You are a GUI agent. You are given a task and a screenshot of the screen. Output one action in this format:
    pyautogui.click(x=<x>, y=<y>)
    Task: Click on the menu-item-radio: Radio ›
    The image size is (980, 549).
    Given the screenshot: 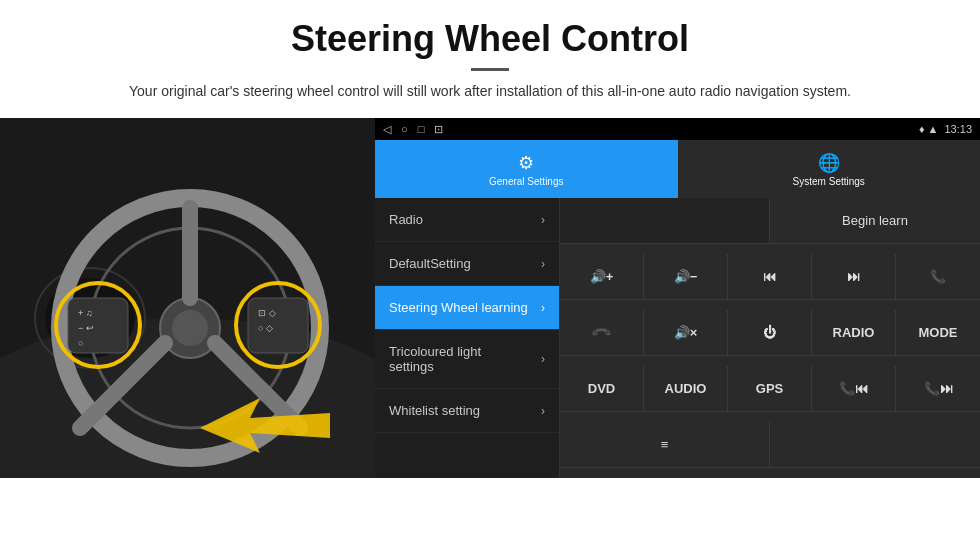 What is the action you would take?
    pyautogui.click(x=467, y=220)
    